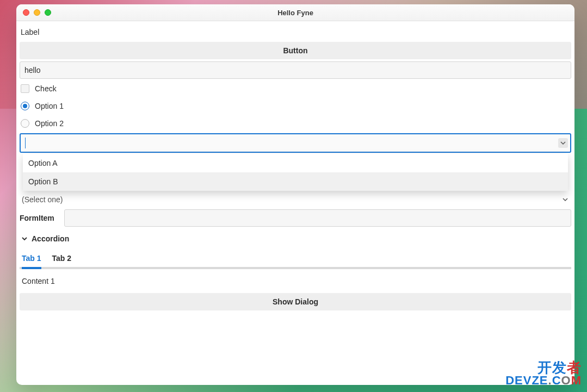 The height and width of the screenshot is (392, 587). What do you see at coordinates (295, 163) in the screenshot?
I see `dropdown-item: Option A` at bounding box center [295, 163].